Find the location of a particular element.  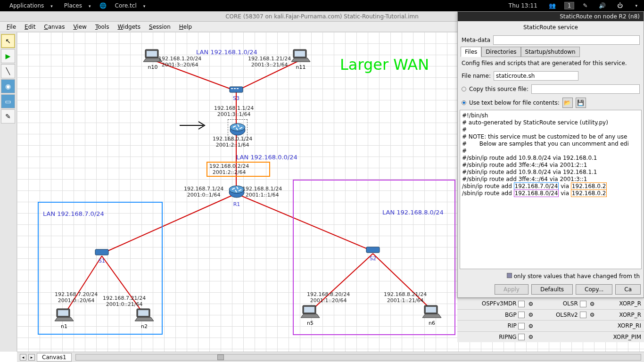

ip-n5: 192.168.8.20/24 2001:1::20/64 is located at coordinates (328, 297).